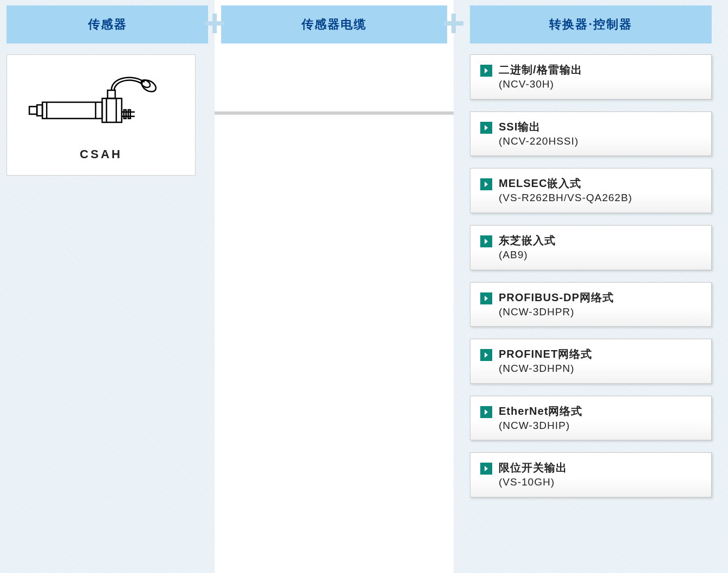 The height and width of the screenshot is (573, 728). Describe the element at coordinates (541, 426) in the screenshot. I see `option-subtitle: (NCW-3DHIP)` at that location.